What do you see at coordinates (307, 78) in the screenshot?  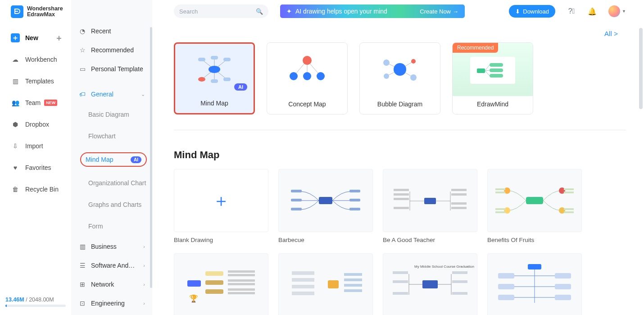 I see `type-concept-map: Concept Map` at bounding box center [307, 78].